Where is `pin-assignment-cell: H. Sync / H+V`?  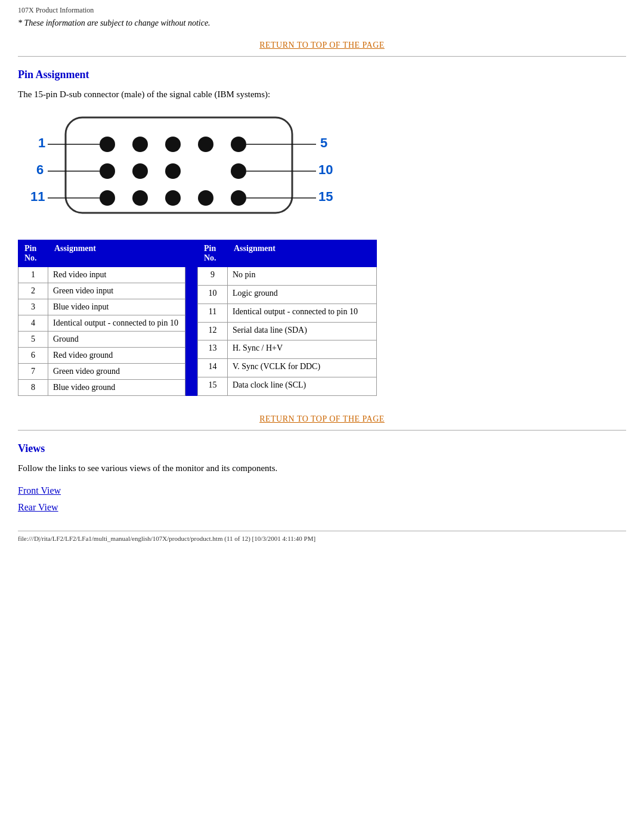 pin-assignment-cell: H. Sync / H+V is located at coordinates (302, 349).